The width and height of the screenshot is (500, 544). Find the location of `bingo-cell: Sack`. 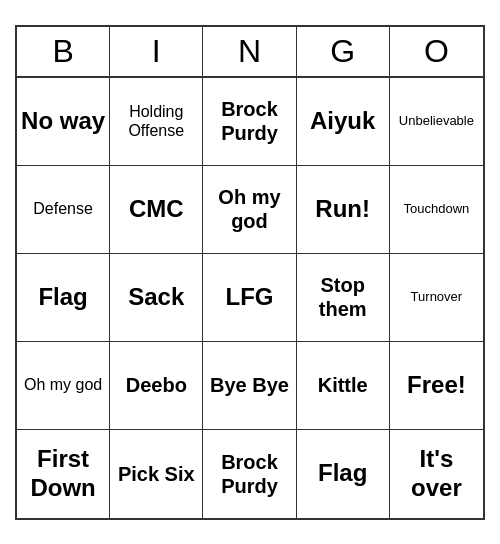

bingo-cell: Sack is located at coordinates (156, 298).